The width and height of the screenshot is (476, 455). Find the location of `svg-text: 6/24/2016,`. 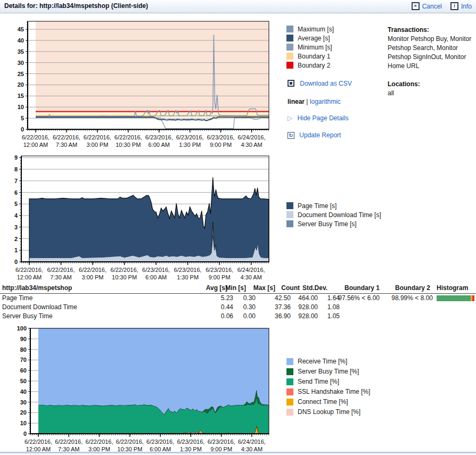

svg-text: 6/24/2016, is located at coordinates (252, 442).